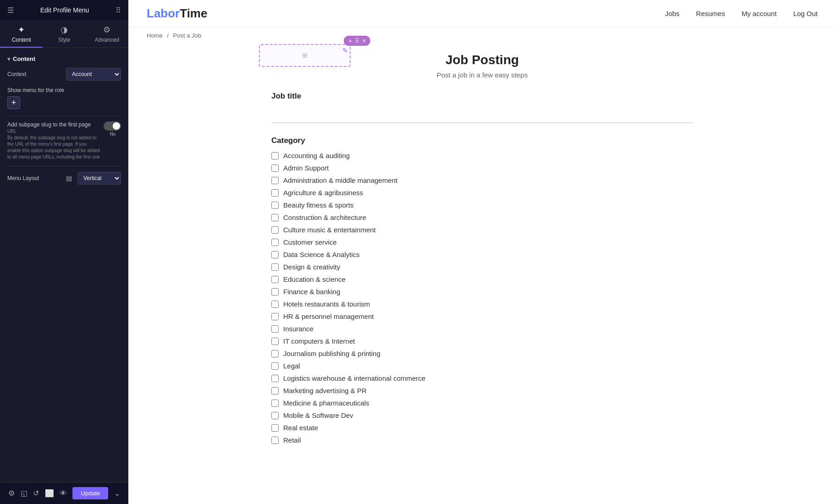  I want to click on category-item: Administration & middle management, so click(482, 181).